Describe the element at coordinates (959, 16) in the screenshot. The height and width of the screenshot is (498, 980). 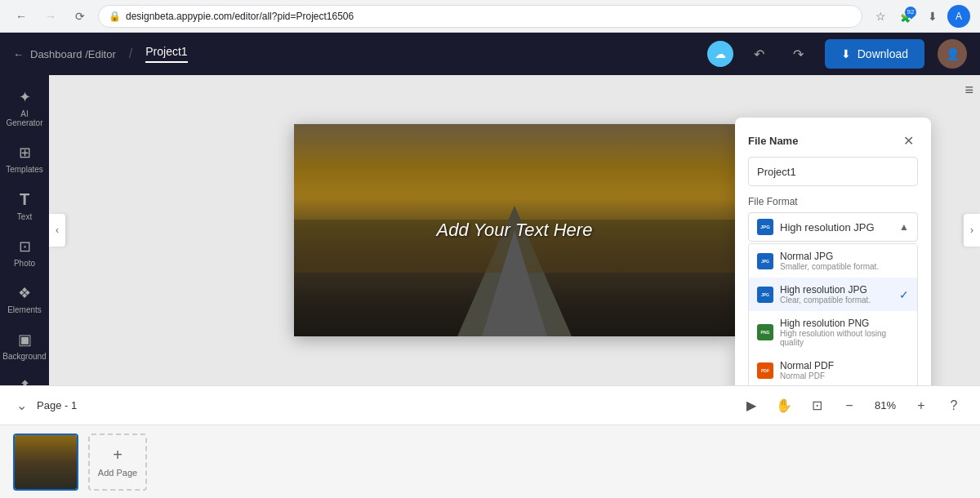
I see `profile-circle: A` at that location.